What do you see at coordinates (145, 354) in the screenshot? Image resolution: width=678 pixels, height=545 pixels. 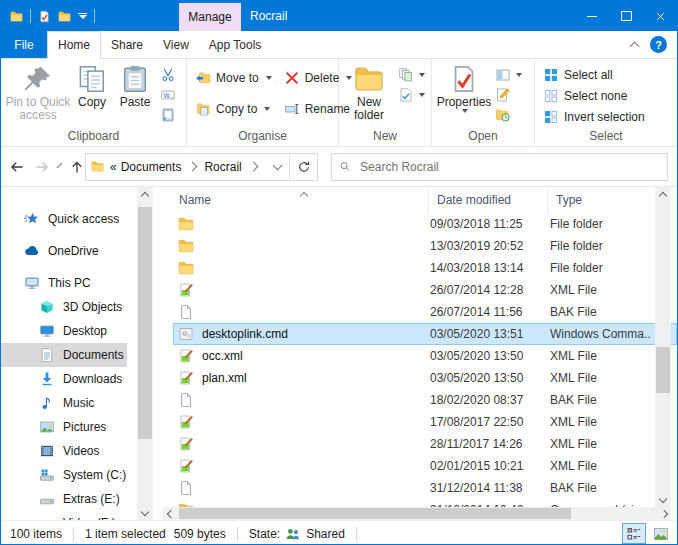 I see `sidebar-scrollbar` at bounding box center [145, 354].